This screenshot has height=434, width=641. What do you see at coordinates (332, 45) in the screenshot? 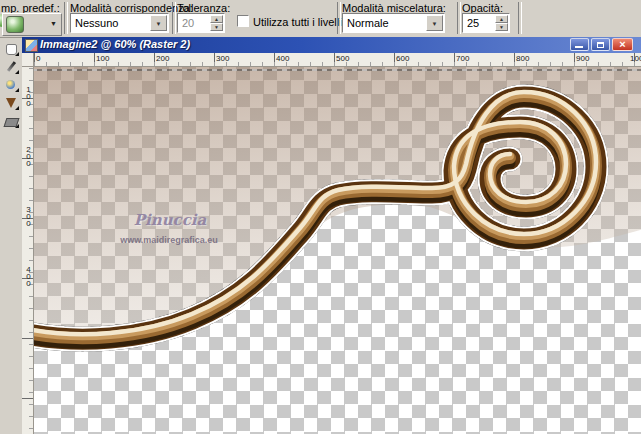
I see `titlebar: Immagine2 @ 60% (Raster 2) ×` at bounding box center [332, 45].